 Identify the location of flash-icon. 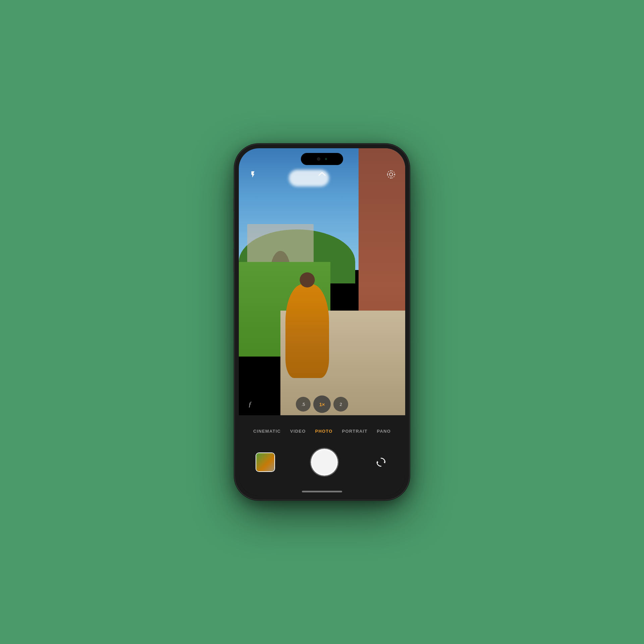
(253, 174).